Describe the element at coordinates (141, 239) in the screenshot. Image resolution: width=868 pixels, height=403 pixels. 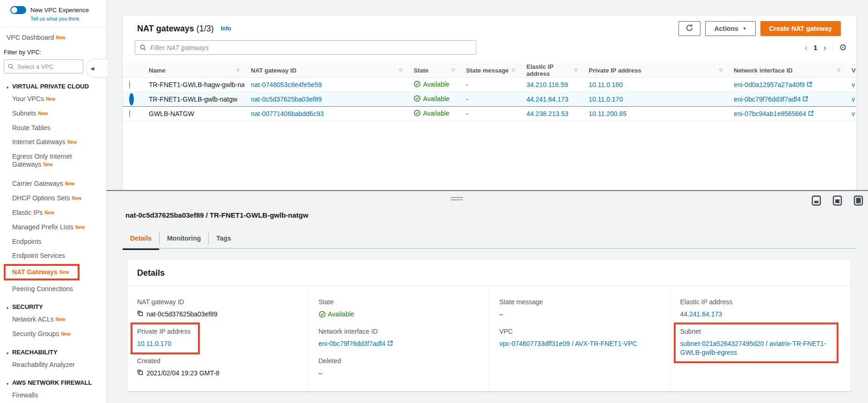
I see `tab-details: Details` at that location.